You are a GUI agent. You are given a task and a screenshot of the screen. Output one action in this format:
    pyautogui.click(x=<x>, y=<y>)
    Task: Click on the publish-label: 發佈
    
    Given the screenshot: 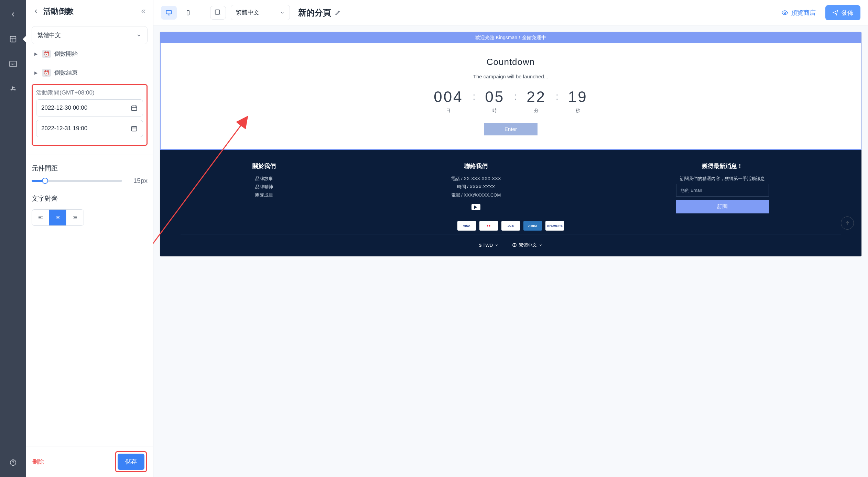 What is the action you would take?
    pyautogui.click(x=847, y=13)
    